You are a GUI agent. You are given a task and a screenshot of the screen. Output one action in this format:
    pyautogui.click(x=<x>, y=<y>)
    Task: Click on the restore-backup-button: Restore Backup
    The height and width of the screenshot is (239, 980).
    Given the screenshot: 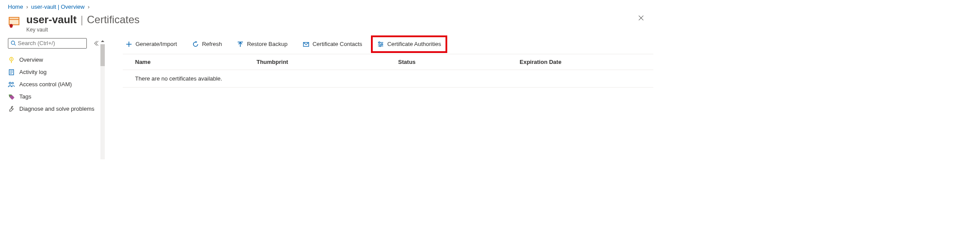 What is the action you would take?
    pyautogui.click(x=262, y=44)
    